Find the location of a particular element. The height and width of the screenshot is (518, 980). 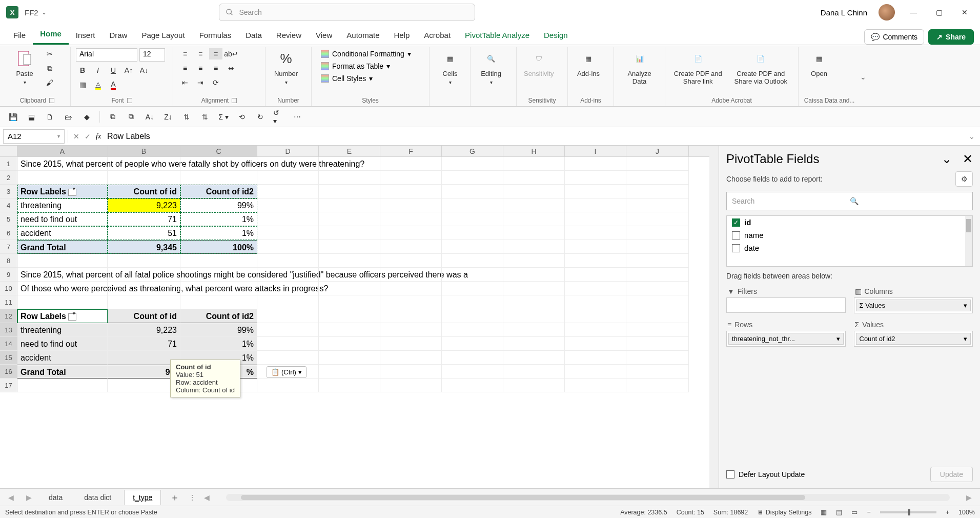

panel-settings-button: ⚙ is located at coordinates (964, 179).